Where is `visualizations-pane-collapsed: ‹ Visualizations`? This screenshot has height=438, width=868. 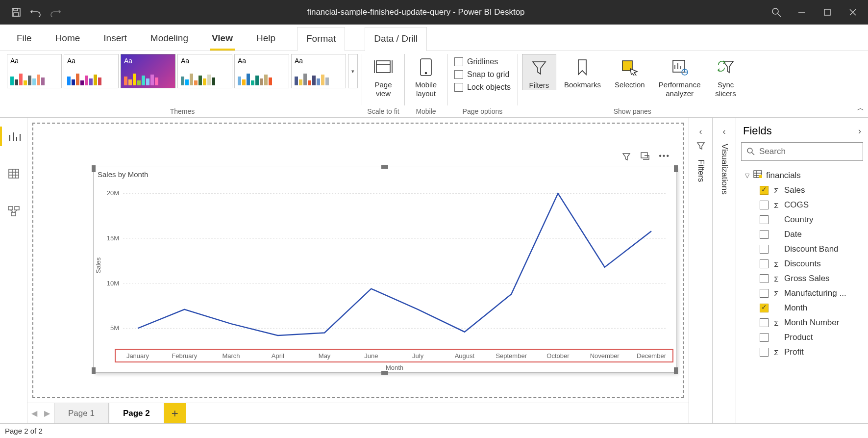 visualizations-pane-collapsed: ‹ Visualizations is located at coordinates (724, 271).